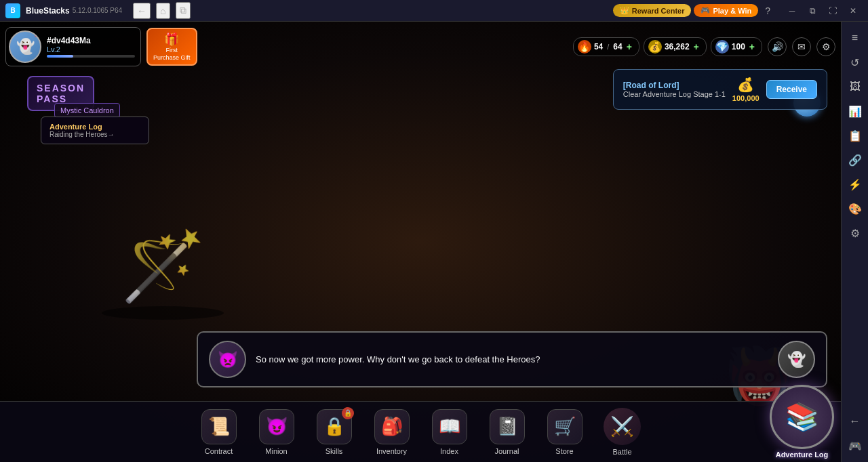  Describe the element at coordinates (705, 11) in the screenshot. I see `play-win-icon: 🎮` at that location.